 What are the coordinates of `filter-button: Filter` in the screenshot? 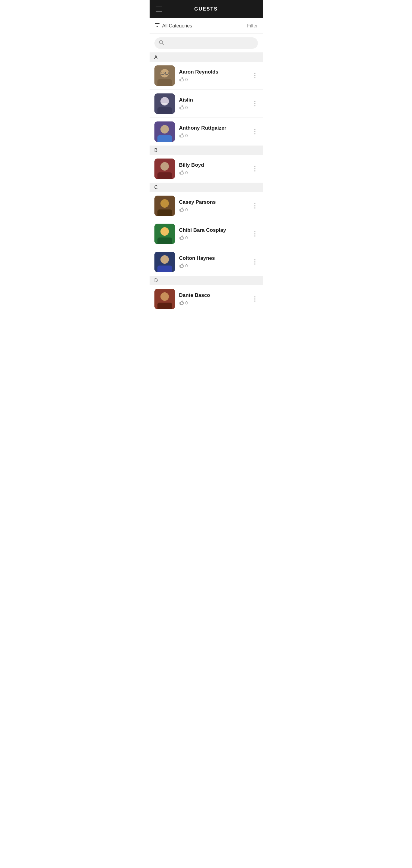 It's located at (253, 26).